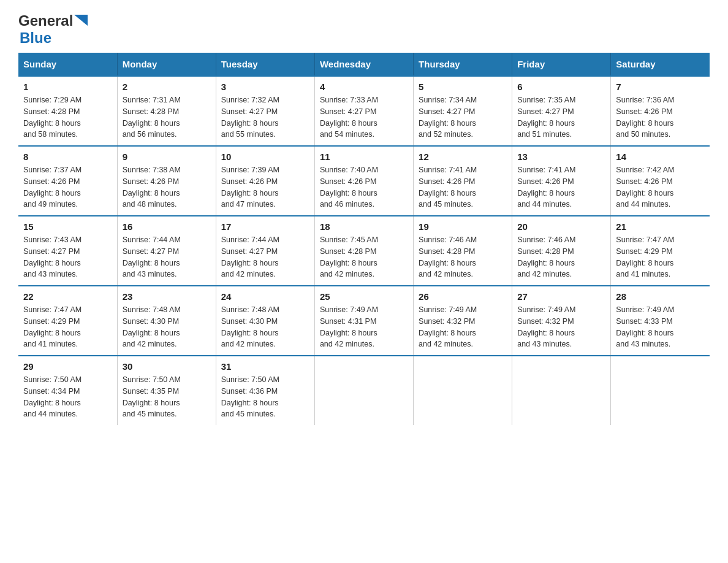 Image resolution: width=728 pixels, height=563 pixels. What do you see at coordinates (265, 258) in the screenshot?
I see `day-info: Sunrise: 7:44 AMSunset: 4:27 PMDaylight:…` at bounding box center [265, 258].